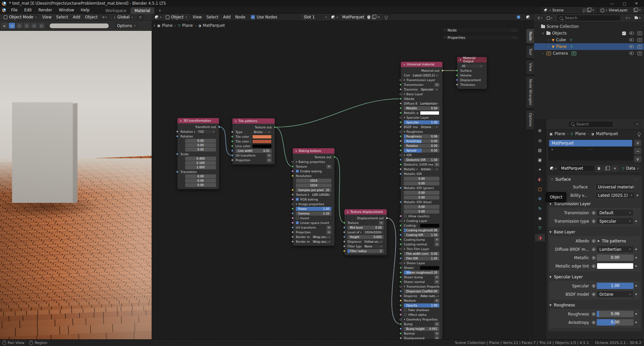  I want to click on param-dropdown: Artistic∨, so click(429, 169).